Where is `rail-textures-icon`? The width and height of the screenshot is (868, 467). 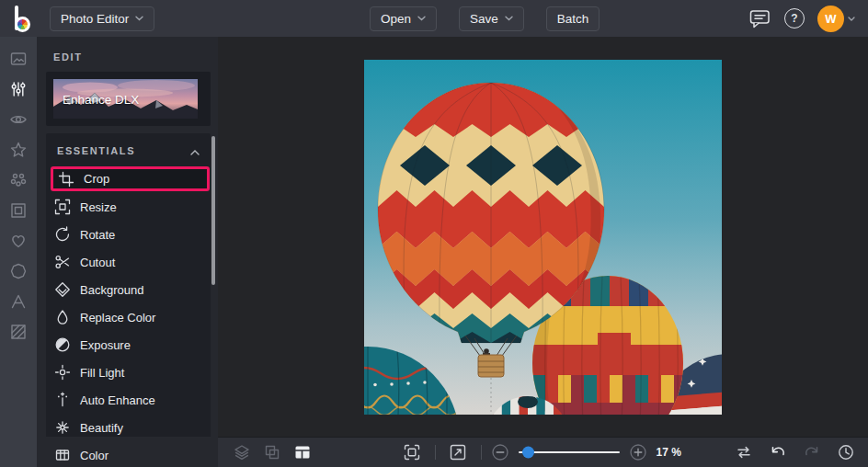 rail-textures-icon is located at coordinates (18, 331).